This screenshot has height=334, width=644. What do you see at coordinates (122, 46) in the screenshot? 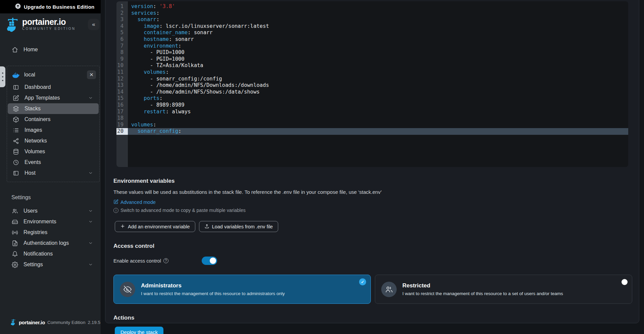
I see `line-number: 7` at bounding box center [122, 46].